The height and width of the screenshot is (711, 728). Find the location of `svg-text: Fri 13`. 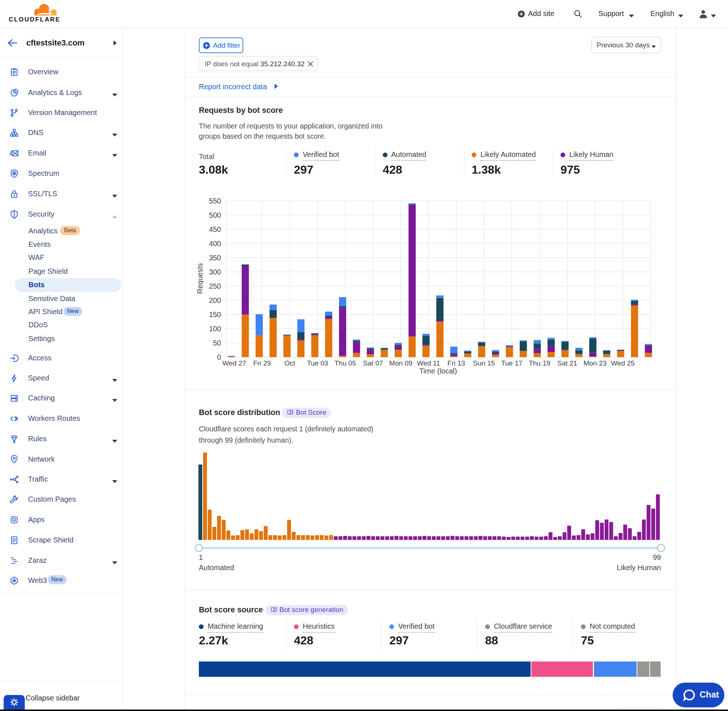

svg-text: Fri 13 is located at coordinates (456, 363).